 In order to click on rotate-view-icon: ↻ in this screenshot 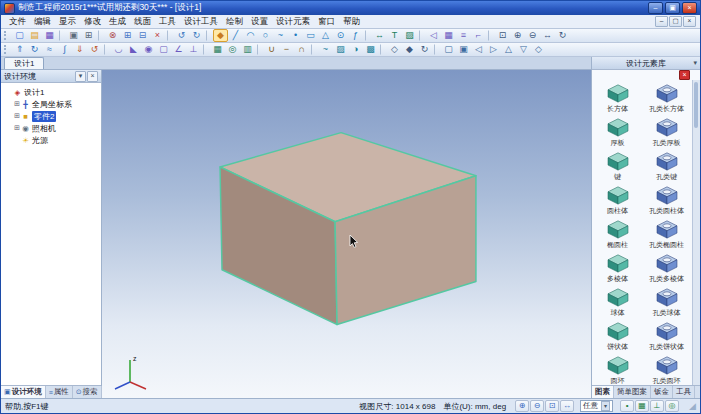, I will do `click(562, 36)`.